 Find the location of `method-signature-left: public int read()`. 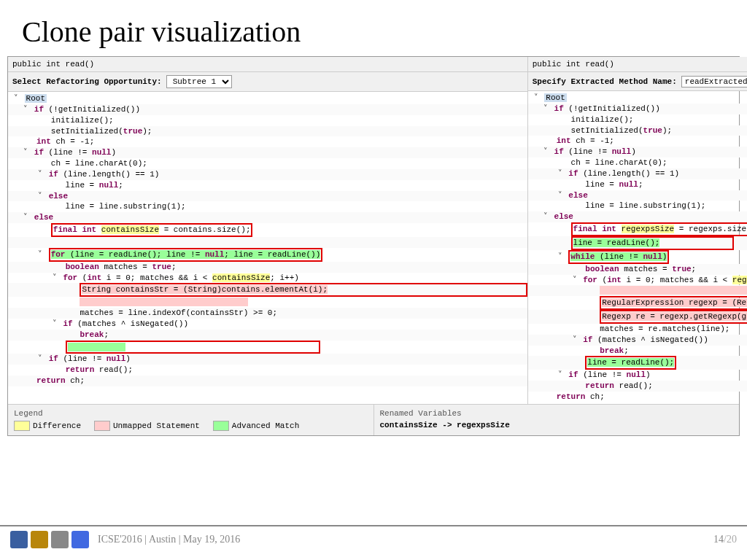

method-signature-left: public int read() is located at coordinates (268, 64).